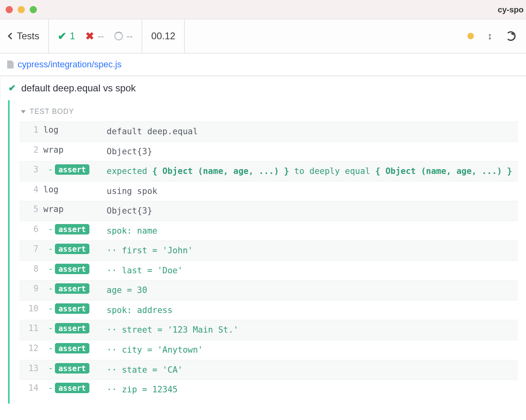 Image resolution: width=526 pixels, height=420 pixels. What do you see at coordinates (492, 36) in the screenshot?
I see `right-tools: ↕` at bounding box center [492, 36].